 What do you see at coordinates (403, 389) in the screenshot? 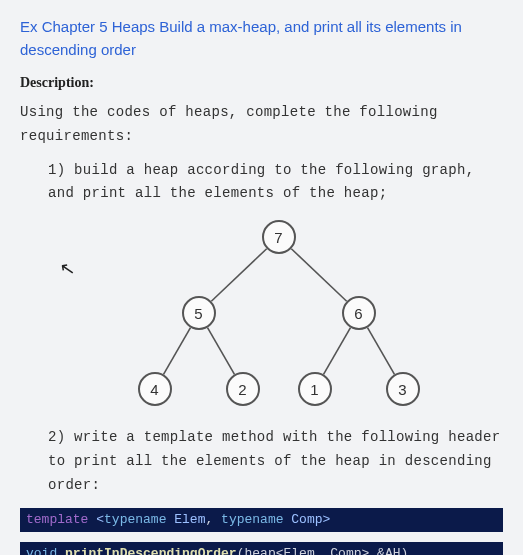
I see `heap-node: 3` at bounding box center [403, 389].